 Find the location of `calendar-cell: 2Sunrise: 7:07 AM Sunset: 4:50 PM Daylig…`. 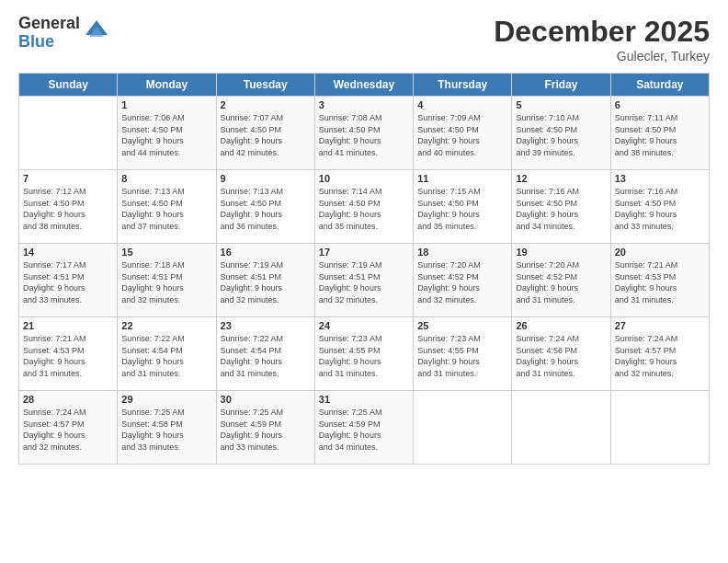

calendar-cell: 2Sunrise: 7:07 AM Sunset: 4:50 PM Daylig… is located at coordinates (265, 133).